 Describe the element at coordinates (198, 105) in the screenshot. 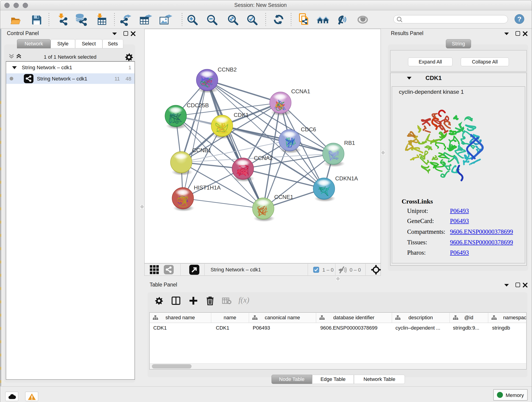

I see `svg-text: CDC25B` at that location.